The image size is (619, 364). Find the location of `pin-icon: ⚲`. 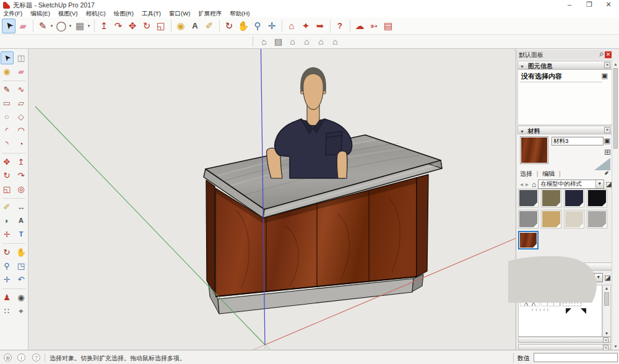

pin-icon: ⚲ is located at coordinates (602, 54).